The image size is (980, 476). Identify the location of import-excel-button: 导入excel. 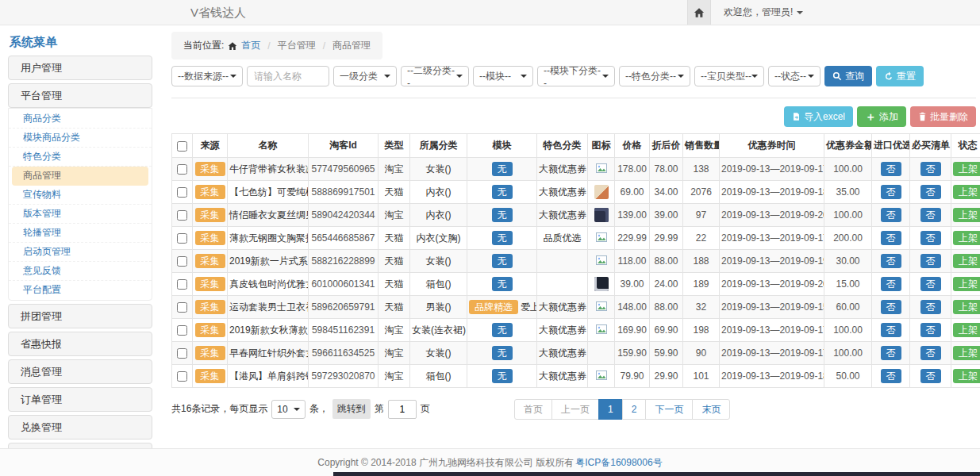
(819, 117).